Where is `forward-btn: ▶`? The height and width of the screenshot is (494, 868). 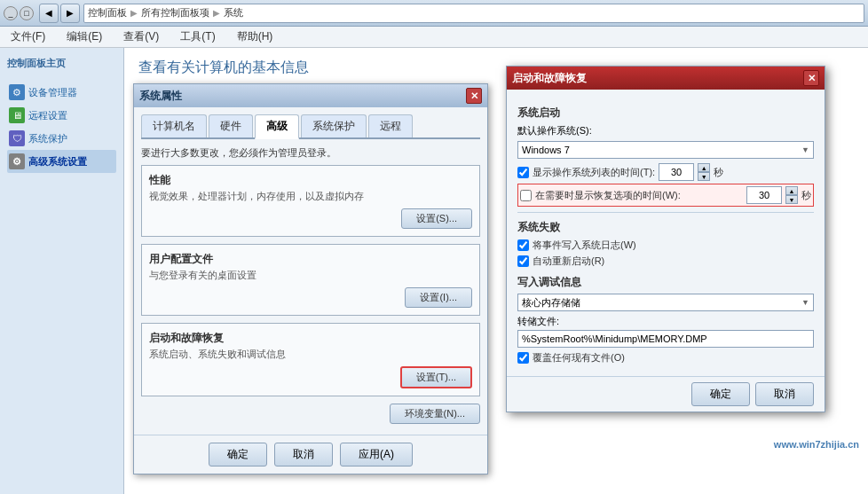 forward-btn: ▶ is located at coordinates (70, 13).